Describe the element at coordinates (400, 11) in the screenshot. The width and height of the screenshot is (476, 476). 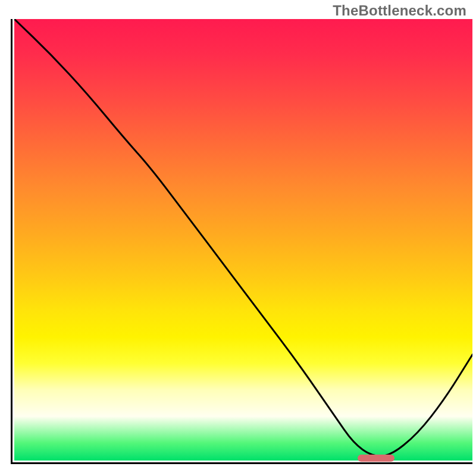
I see `watermark-text: TheBottleneck.com` at that location.